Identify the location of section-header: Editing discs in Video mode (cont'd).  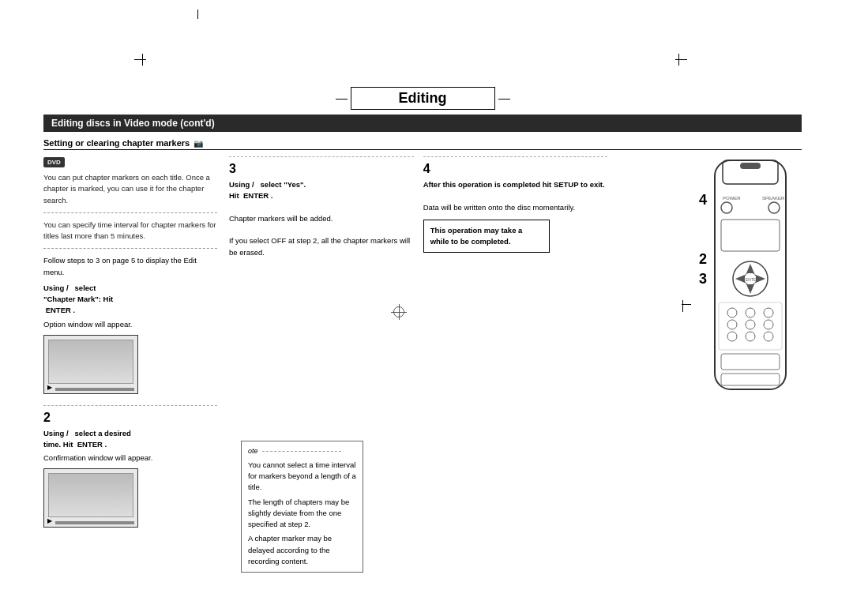
(423, 123).